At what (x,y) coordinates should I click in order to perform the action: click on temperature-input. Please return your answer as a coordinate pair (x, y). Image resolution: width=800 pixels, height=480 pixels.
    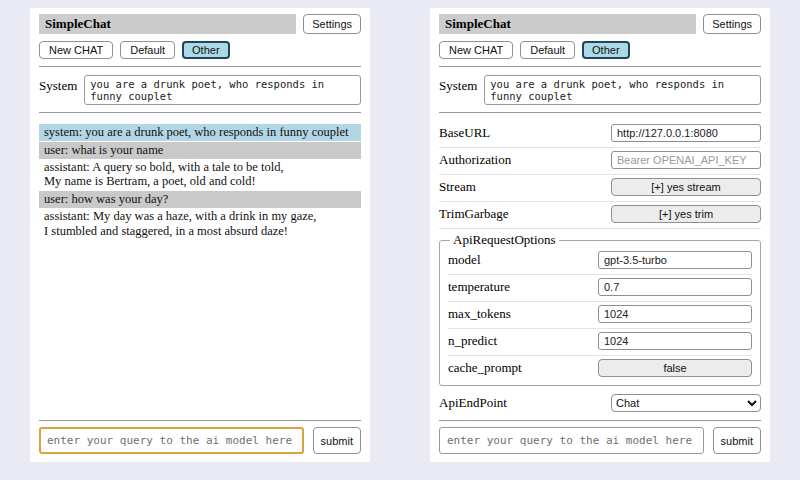
    Looking at the image, I should click on (675, 287).